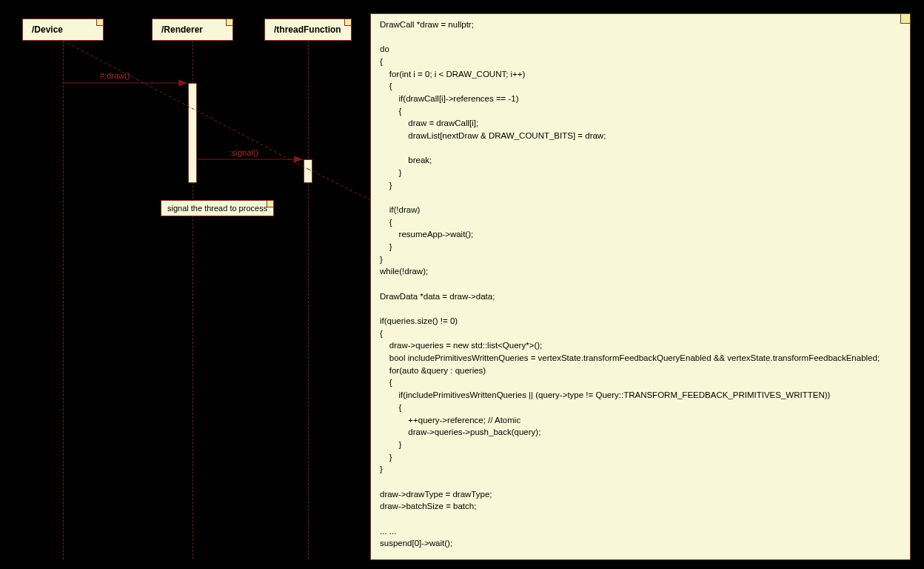 The image size is (924, 569). I want to click on activation-renderer, so click(192, 133).